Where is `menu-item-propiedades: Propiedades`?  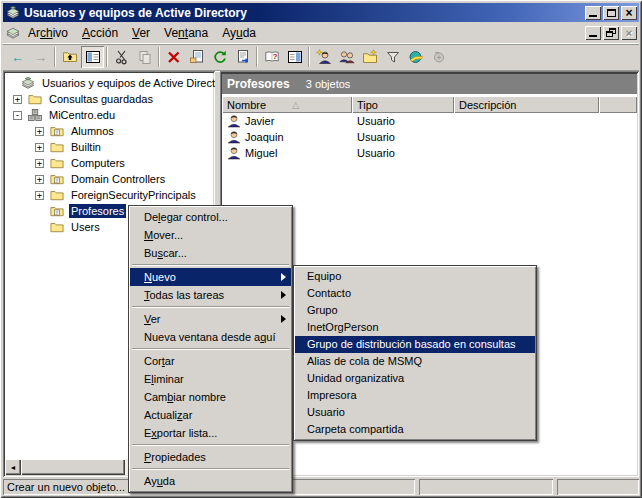
menu-item-propiedades: Propiedades is located at coordinates (210, 457).